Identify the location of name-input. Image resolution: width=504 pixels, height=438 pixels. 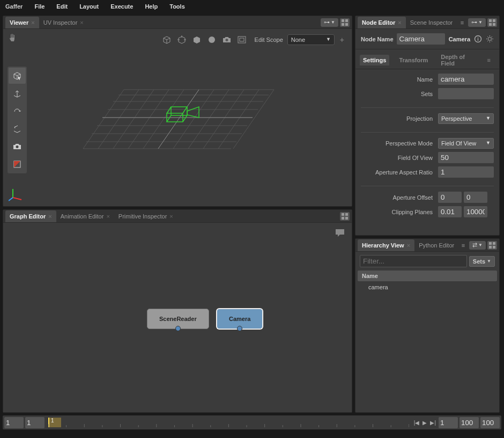
(466, 79).